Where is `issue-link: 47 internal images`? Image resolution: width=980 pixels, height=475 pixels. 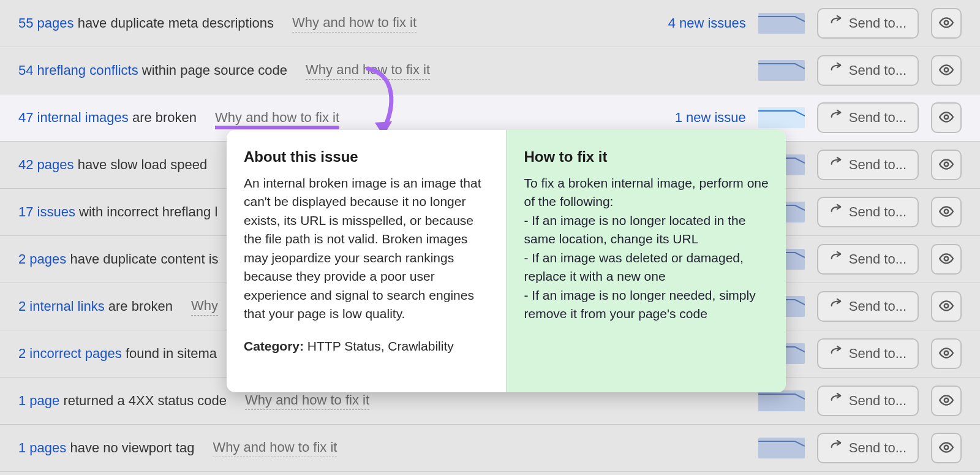
issue-link: 47 internal images is located at coordinates (74, 118).